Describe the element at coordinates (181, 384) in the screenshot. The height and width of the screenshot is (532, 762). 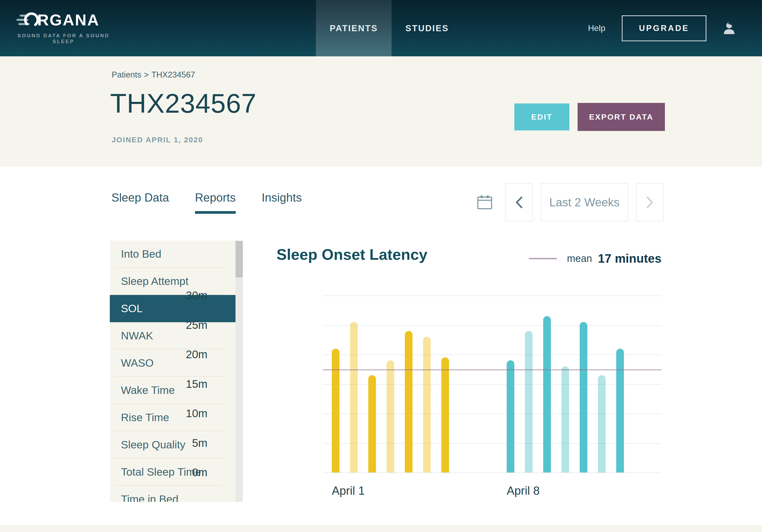
I see `y-axis-tick-label: 15m` at that location.